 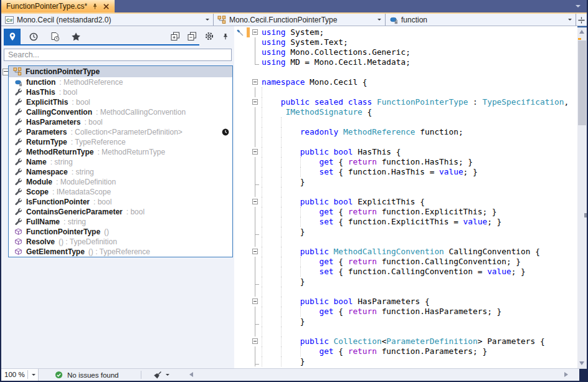 What do you see at coordinates (406, 222) in the screenshot?
I see `code-line: set { function.ExplicitThis = value; }` at bounding box center [406, 222].